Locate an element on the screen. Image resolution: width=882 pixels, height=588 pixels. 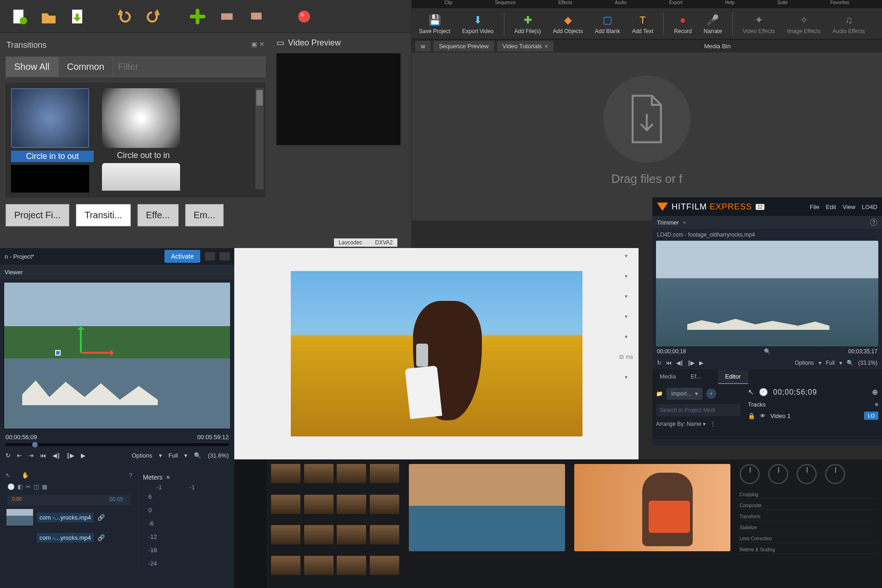
arrange-by: Arrange By: Name ▾ ⋮ is located at coordinates (698, 424).